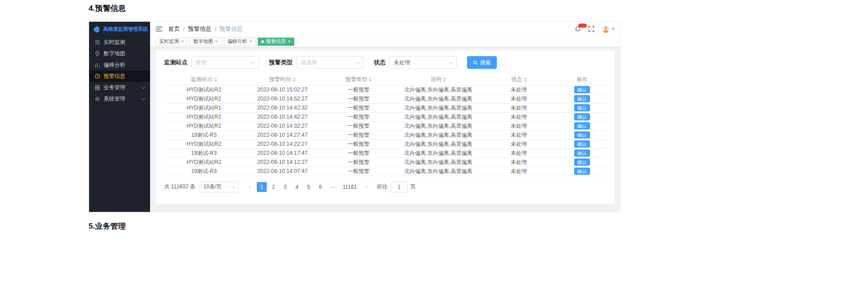 The height and width of the screenshot is (288, 868). Describe the element at coordinates (333, 187) in the screenshot. I see `more-pages-button: ···` at that location.